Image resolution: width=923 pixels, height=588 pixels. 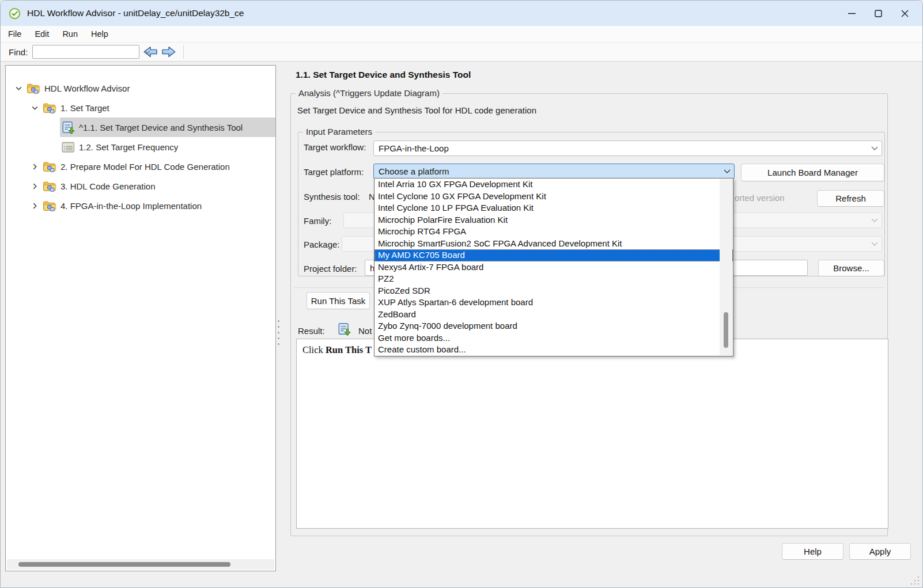 I want to click on menu-item: File, so click(x=15, y=34).